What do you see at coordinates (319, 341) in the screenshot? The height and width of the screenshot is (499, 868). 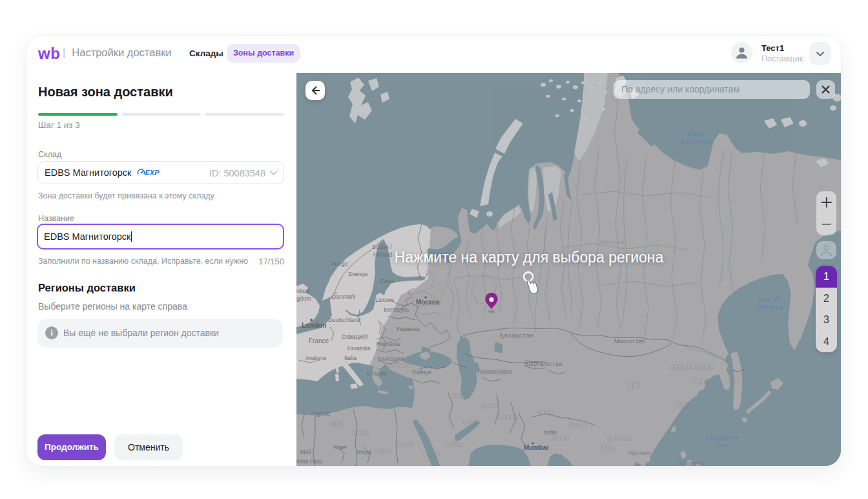 I see `svg-text: France` at bounding box center [319, 341].